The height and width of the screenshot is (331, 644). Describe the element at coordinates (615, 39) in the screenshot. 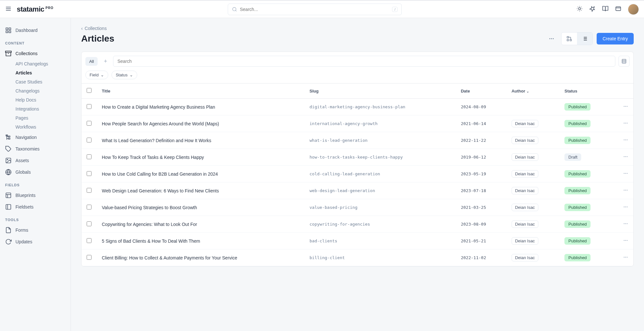

I see `create-entry-button: Create Entry` at that location.